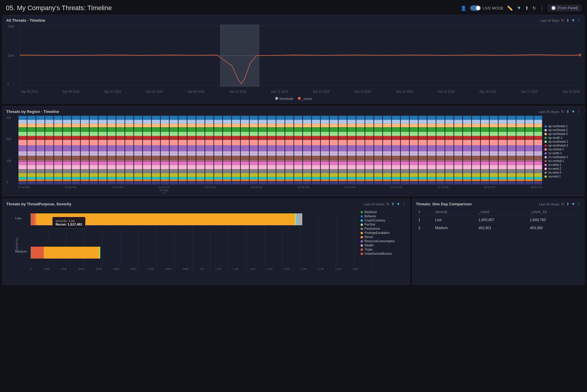  I want to click on panel4-table: # severity _count _count_1d 1 Low 1,855,…, so click(498, 220).